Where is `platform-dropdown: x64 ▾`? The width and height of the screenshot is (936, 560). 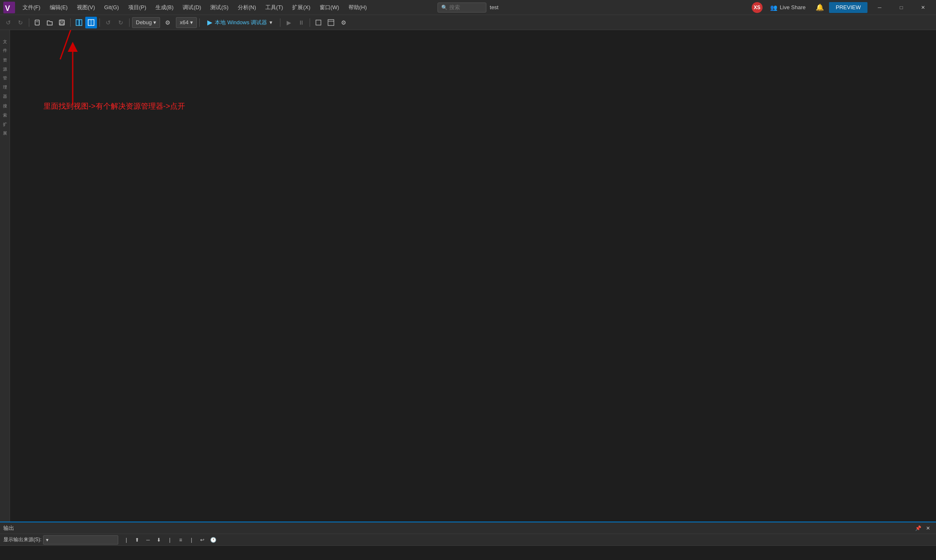 platform-dropdown: x64 ▾ is located at coordinates (186, 23).